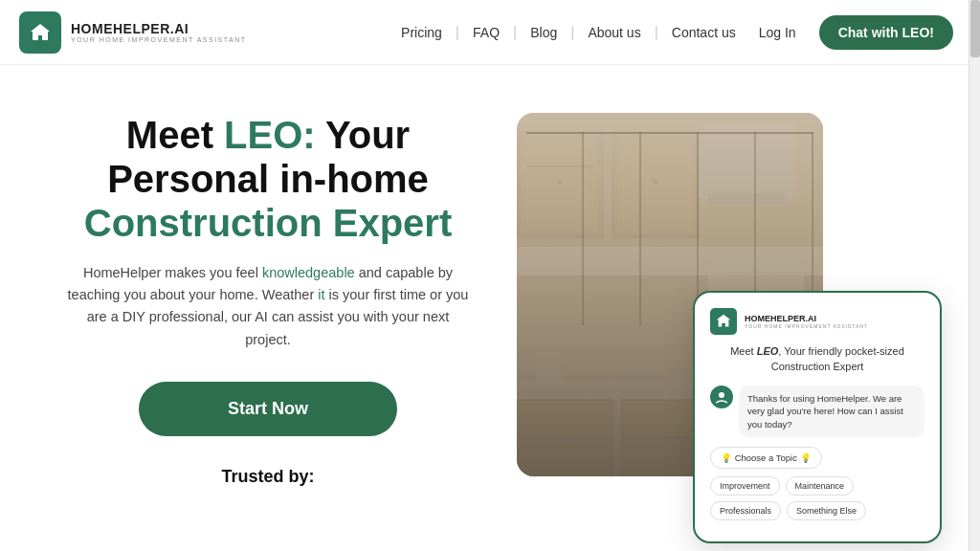 The image size is (980, 551). I want to click on trusted-by-label: Trusted by:, so click(268, 476).